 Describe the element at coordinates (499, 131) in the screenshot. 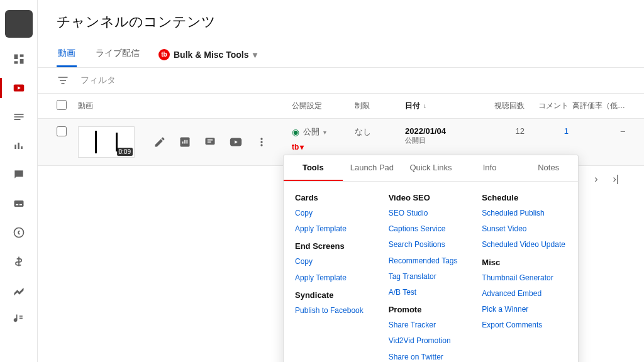

I see `views-cell: 12` at that location.